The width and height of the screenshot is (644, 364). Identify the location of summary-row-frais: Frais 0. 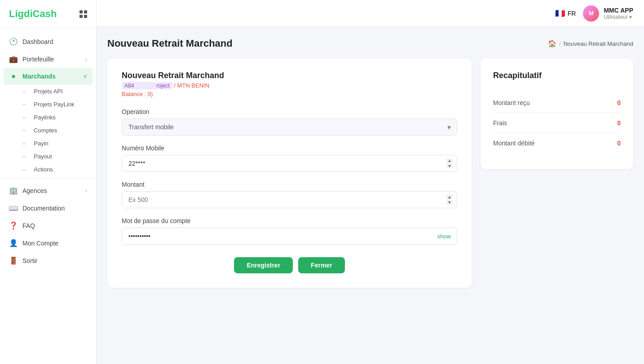
(557, 123).